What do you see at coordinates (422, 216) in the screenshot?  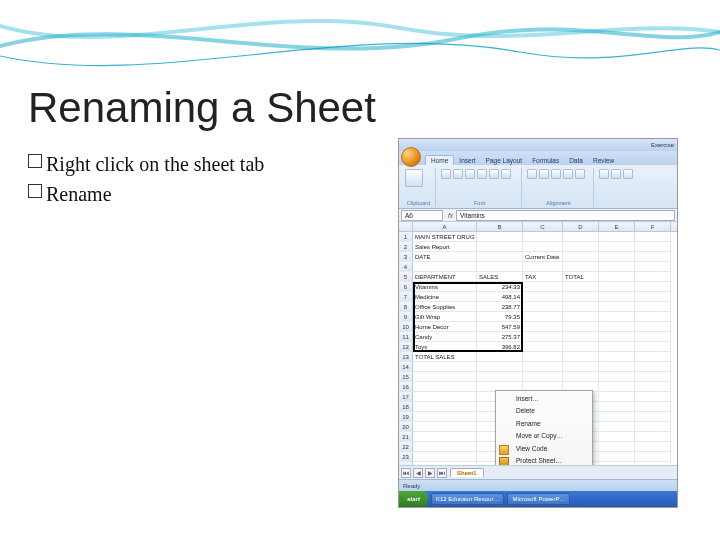 I see `name-box: A6` at bounding box center [422, 216].